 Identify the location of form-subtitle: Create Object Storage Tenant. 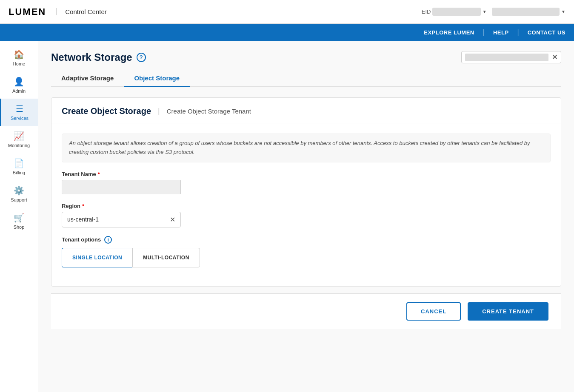
(209, 111).